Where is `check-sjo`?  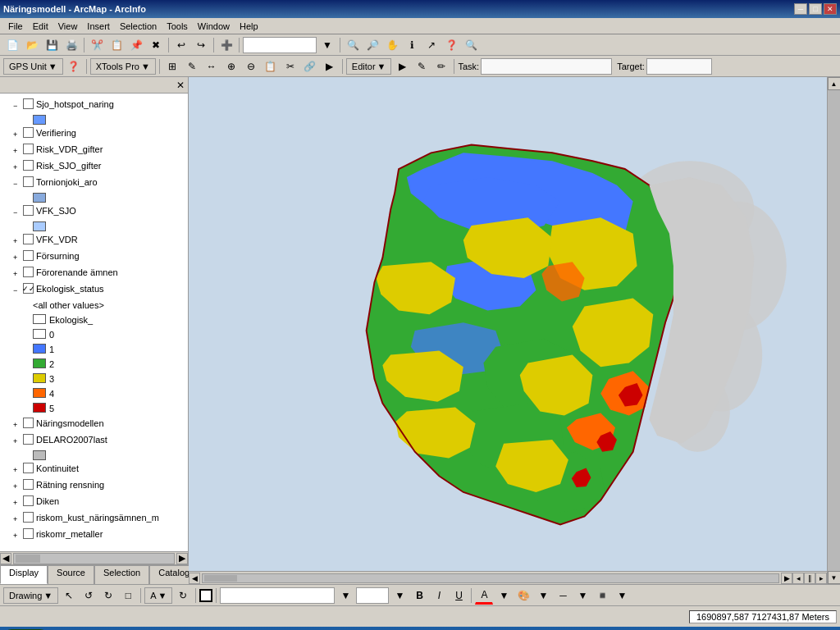 check-sjo is located at coordinates (28, 103).